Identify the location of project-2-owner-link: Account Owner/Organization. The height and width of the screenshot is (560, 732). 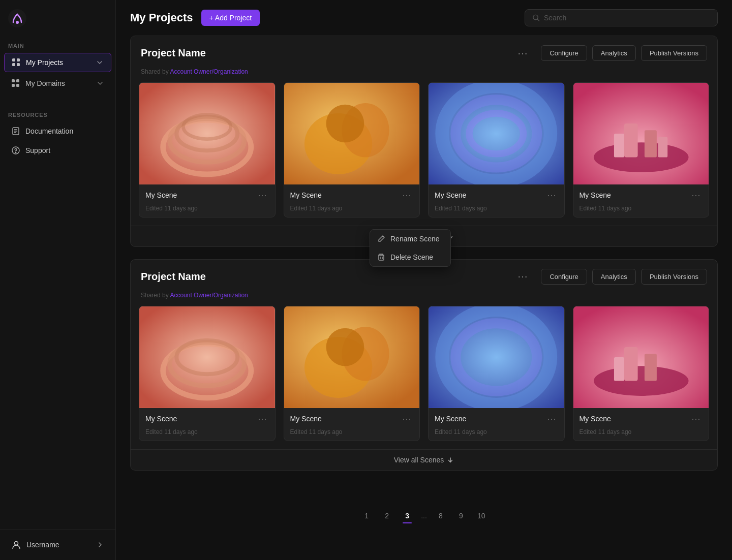
(208, 295).